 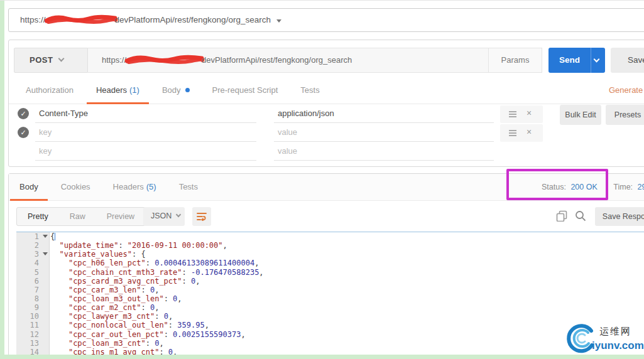 I want to click on send-button: Send, so click(x=569, y=60).